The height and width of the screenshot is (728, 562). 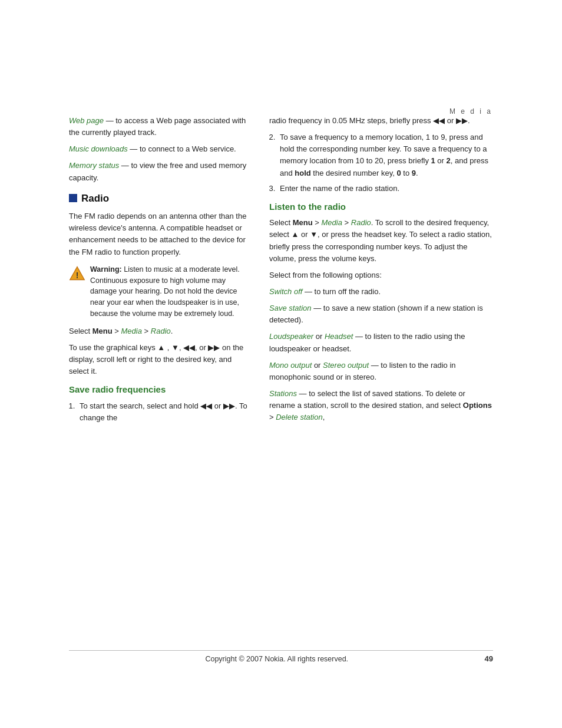 What do you see at coordinates (361, 223) in the screenshot?
I see `listen-radio-italic: Radio` at bounding box center [361, 223].